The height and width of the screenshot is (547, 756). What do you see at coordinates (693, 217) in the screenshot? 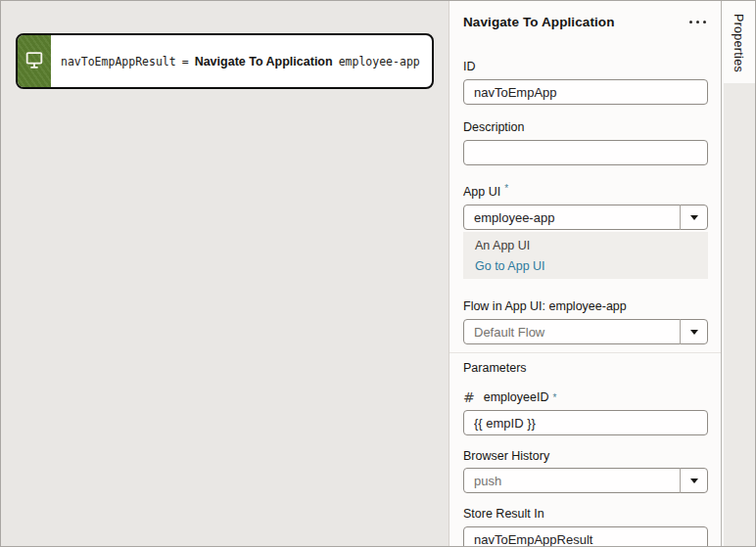
I see `app-ui-dropdown-button` at bounding box center [693, 217].